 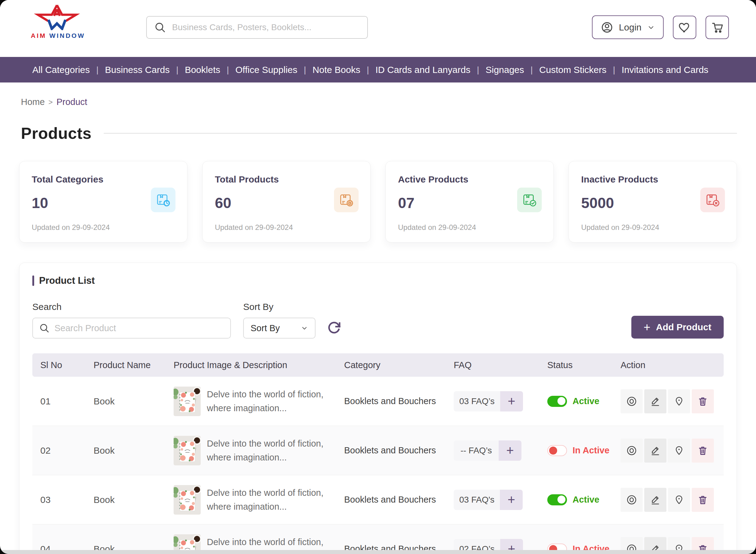 What do you see at coordinates (477, 500) in the screenshot?
I see `faq-count-badge: 03 FAQ's` at bounding box center [477, 500].